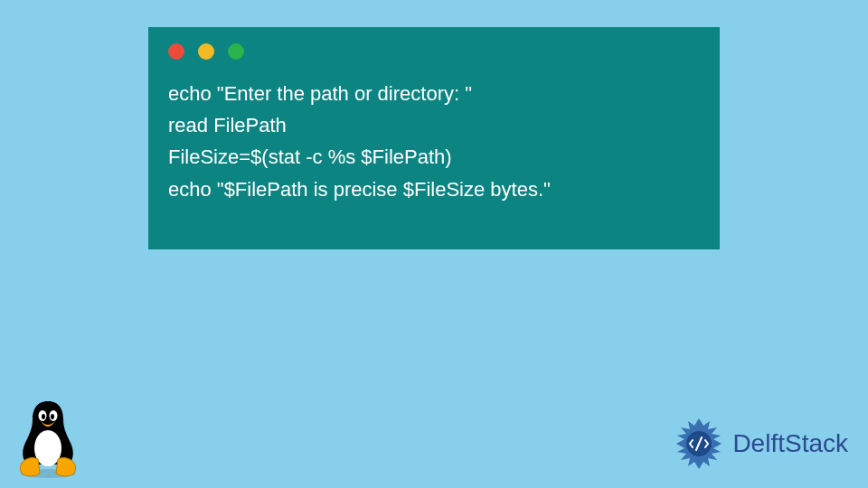 This screenshot has height=488, width=868. Describe the element at coordinates (699, 444) in the screenshot. I see `brand-logo-icon` at that location.